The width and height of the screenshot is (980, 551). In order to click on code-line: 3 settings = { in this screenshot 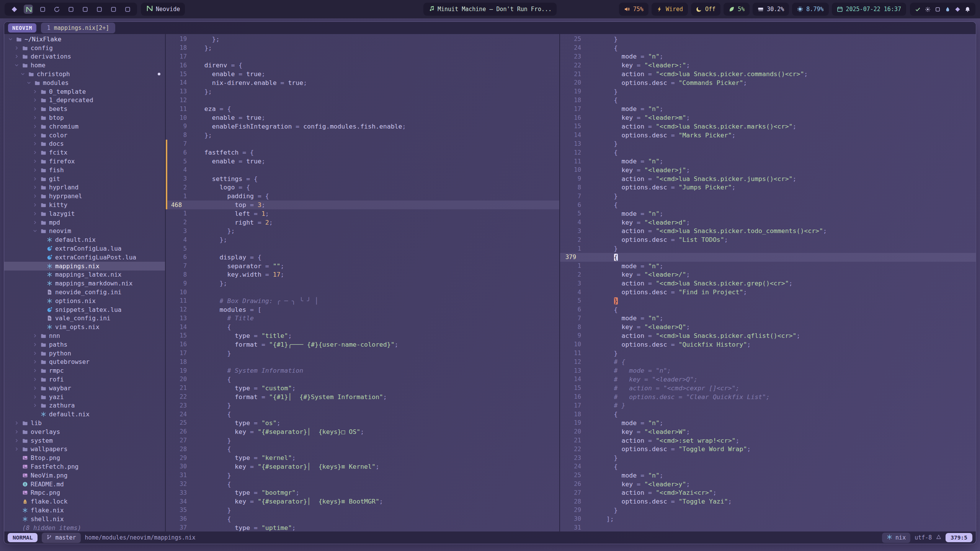, I will do `click(363, 179)`.